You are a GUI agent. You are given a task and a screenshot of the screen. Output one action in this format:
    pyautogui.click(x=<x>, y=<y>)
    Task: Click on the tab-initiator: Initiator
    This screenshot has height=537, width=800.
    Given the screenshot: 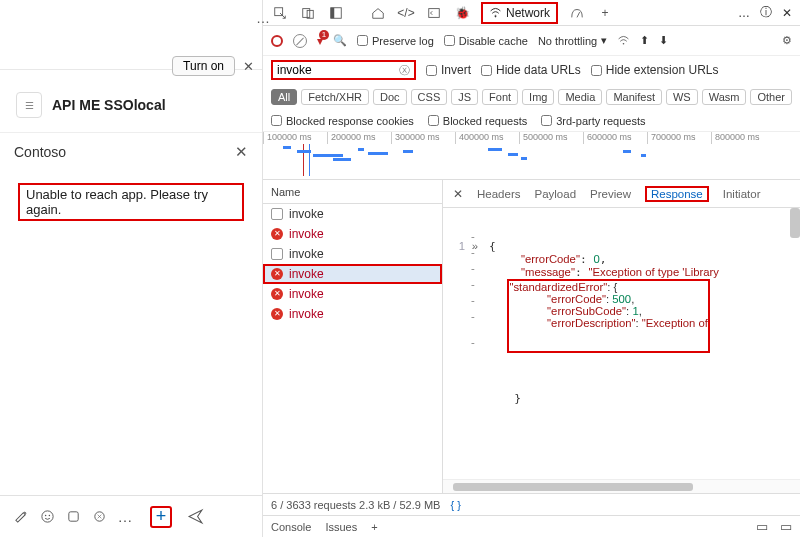 What is the action you would take?
    pyautogui.click(x=742, y=194)
    